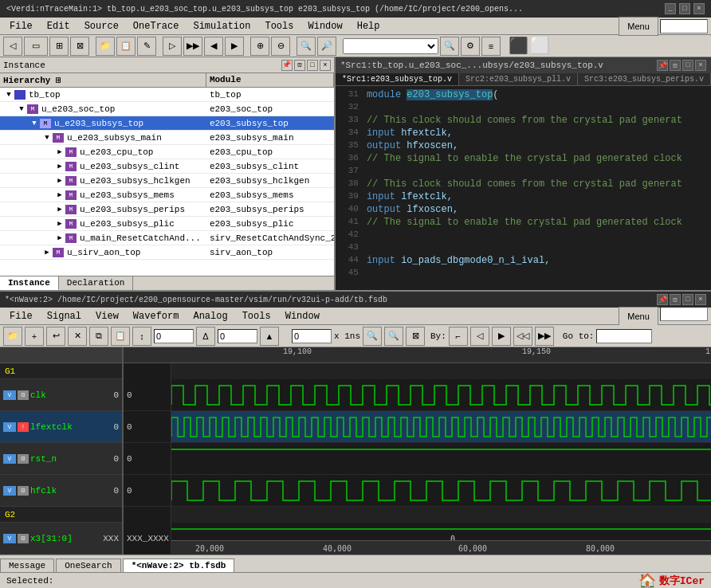 The height and width of the screenshot is (588, 711). I want to click on wave-menu-file: File, so click(21, 316).